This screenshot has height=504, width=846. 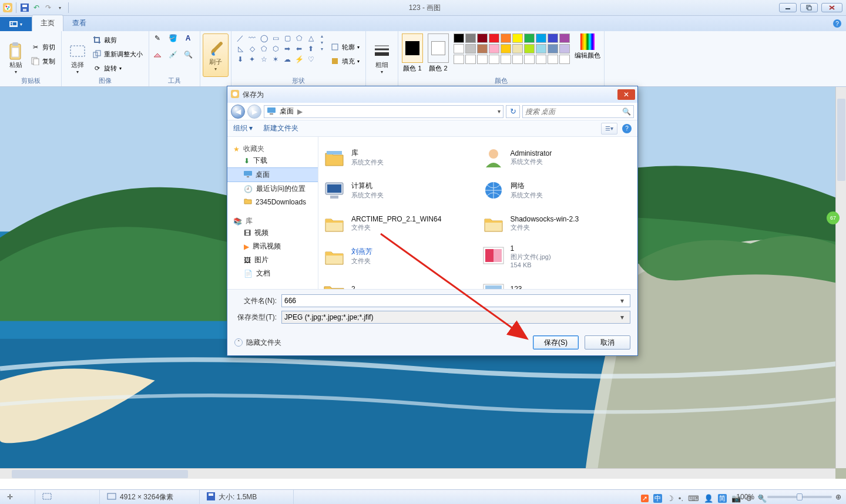 What do you see at coordinates (252, 38) in the screenshot?
I see `shape-curve-icon: 〰` at bounding box center [252, 38].